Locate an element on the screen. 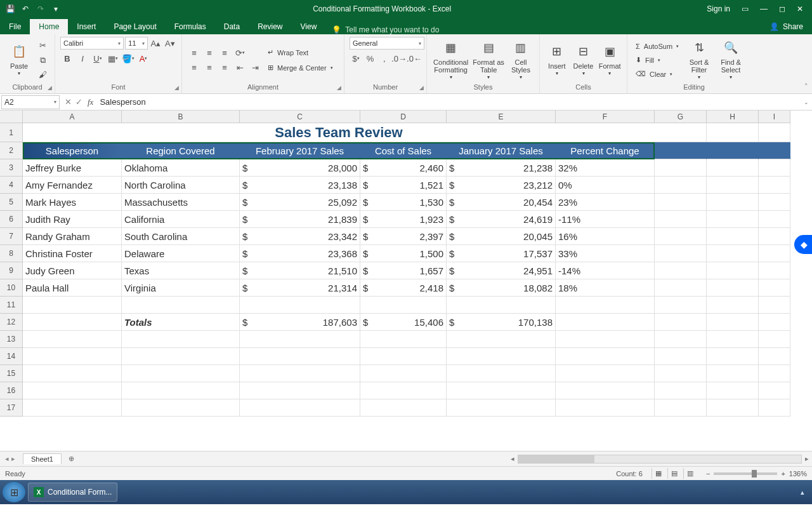  fx-icon: fx is located at coordinates (93, 102).